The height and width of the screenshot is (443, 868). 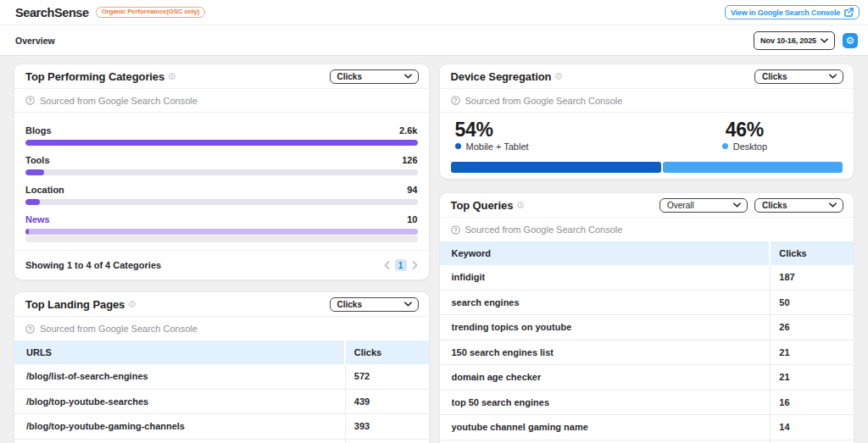 I want to click on landing-cell-value: 393, so click(x=387, y=427).